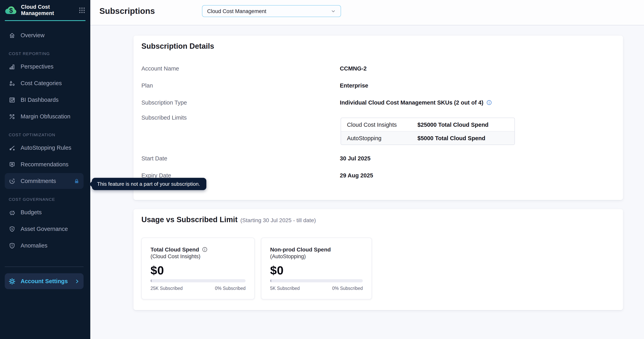 The height and width of the screenshot is (339, 644). Describe the element at coordinates (45, 170) in the screenshot. I see `sidebar: $ Cloud Cost Management` at that location.